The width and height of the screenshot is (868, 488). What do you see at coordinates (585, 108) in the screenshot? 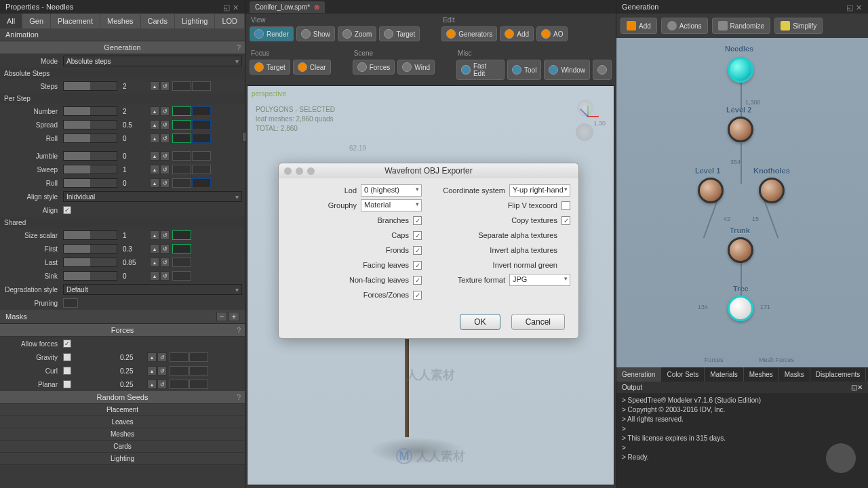
I see `light-gizmo-icon` at bounding box center [585, 108].